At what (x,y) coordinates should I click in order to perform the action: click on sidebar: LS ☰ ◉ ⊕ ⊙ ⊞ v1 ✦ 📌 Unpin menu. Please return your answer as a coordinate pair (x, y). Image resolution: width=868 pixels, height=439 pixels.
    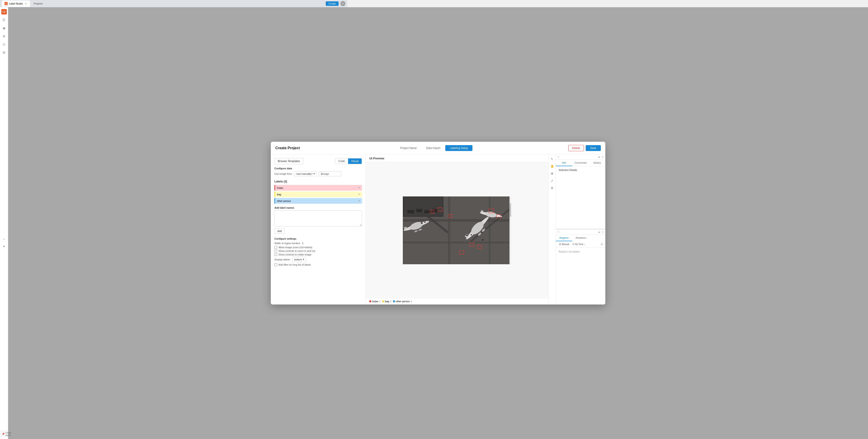
    Looking at the image, I should click on (4, 91).